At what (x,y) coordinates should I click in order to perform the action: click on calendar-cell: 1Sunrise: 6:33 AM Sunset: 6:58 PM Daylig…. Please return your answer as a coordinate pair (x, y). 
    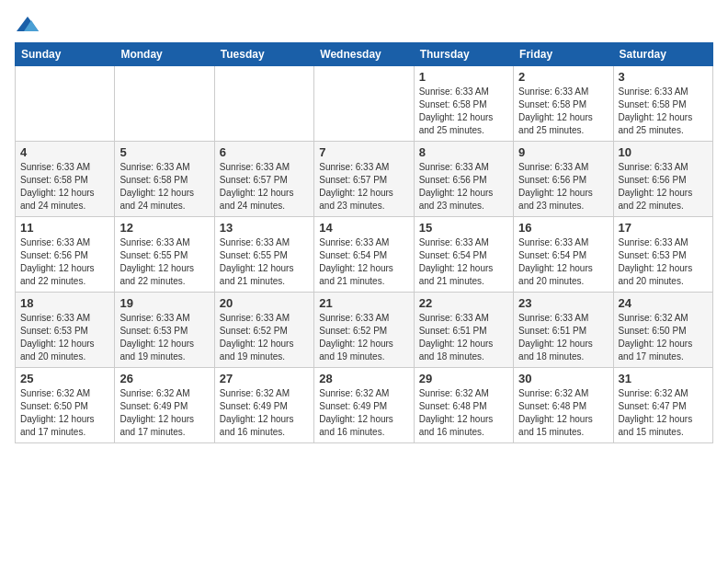
    Looking at the image, I should click on (463, 104).